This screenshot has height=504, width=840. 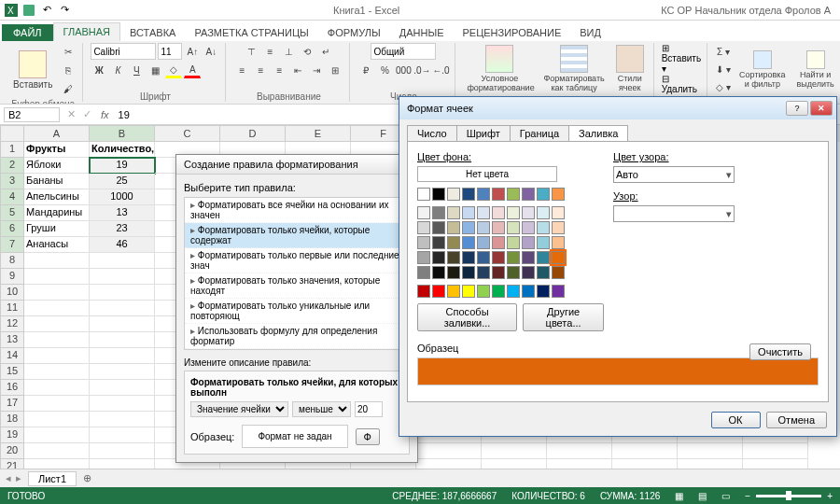 What do you see at coordinates (679, 497) in the screenshot?
I see `view-normal-icon: ▦` at bounding box center [679, 497].